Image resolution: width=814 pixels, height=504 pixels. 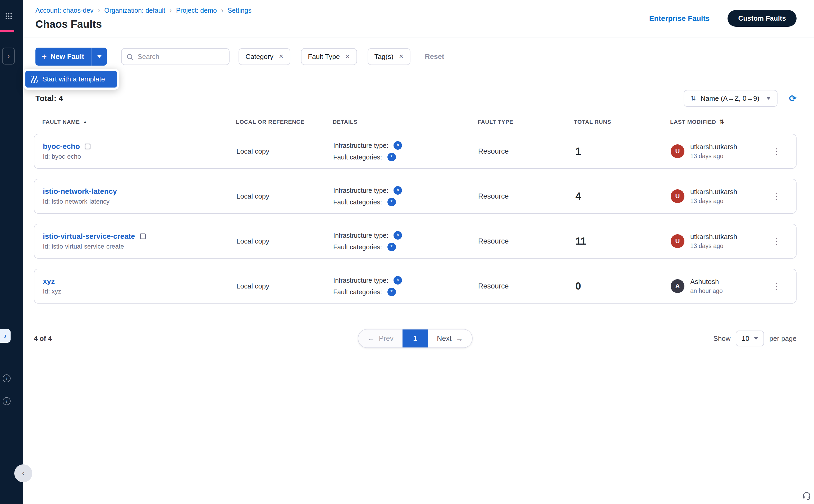 What do you see at coordinates (239, 11) in the screenshot?
I see `breadcrumb-settings: Settings` at bounding box center [239, 11].